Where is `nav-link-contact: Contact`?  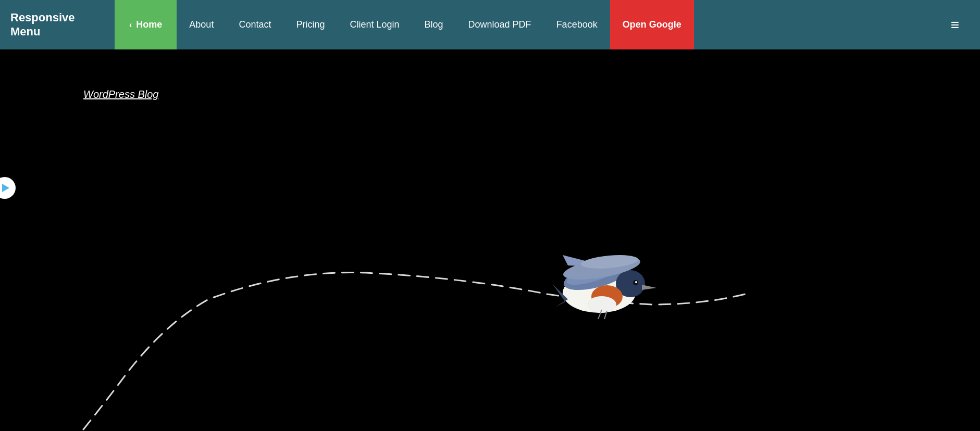 nav-link-contact: Contact is located at coordinates (255, 25).